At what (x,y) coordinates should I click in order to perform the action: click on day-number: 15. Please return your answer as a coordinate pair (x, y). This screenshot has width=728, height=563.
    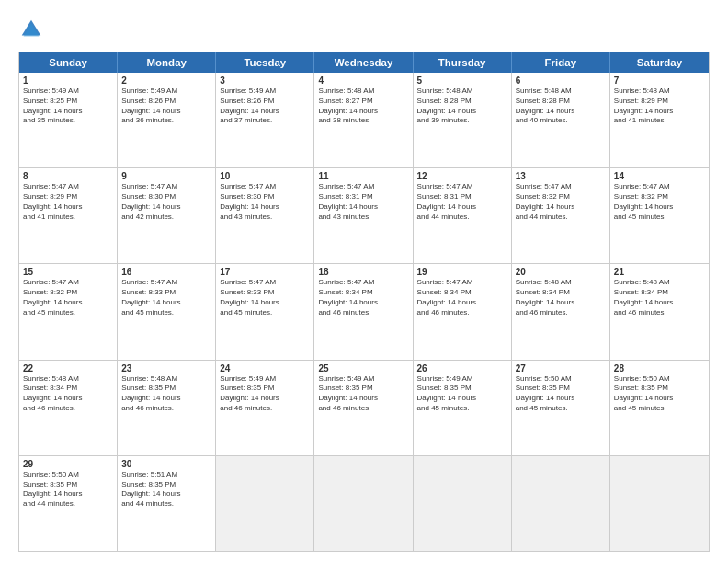
    Looking at the image, I should click on (68, 272).